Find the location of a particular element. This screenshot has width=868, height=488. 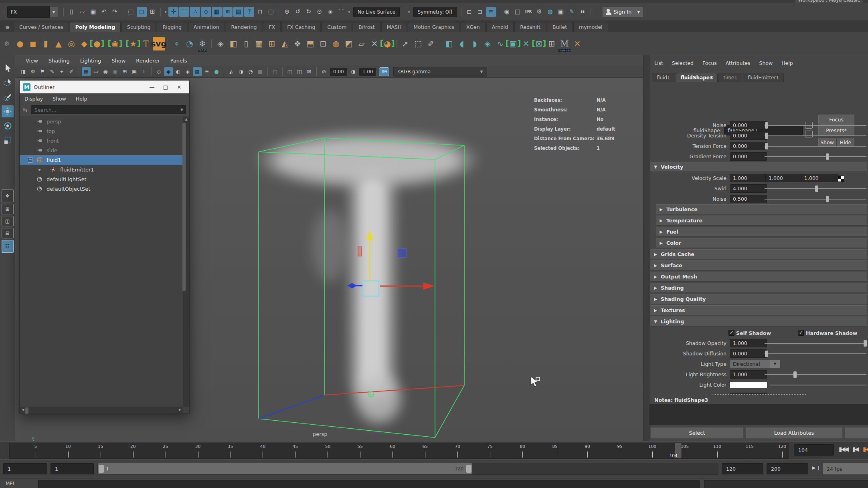

scale-tool is located at coordinates (8, 140).